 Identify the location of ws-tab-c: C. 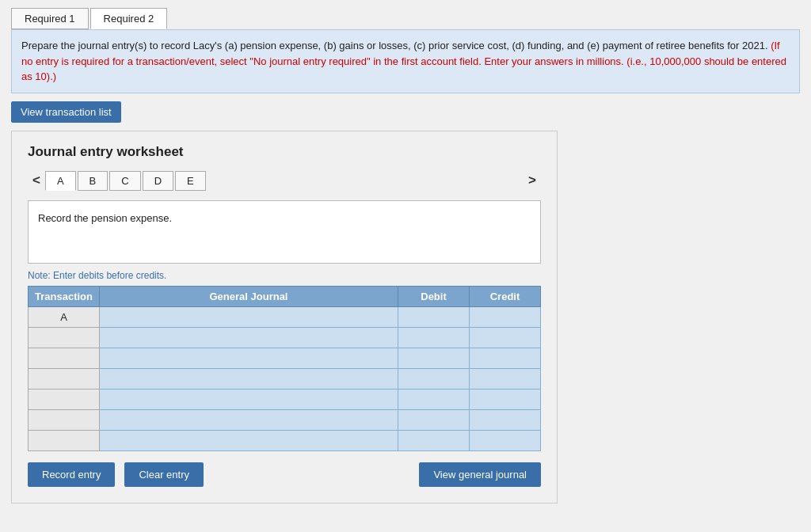
(125, 180).